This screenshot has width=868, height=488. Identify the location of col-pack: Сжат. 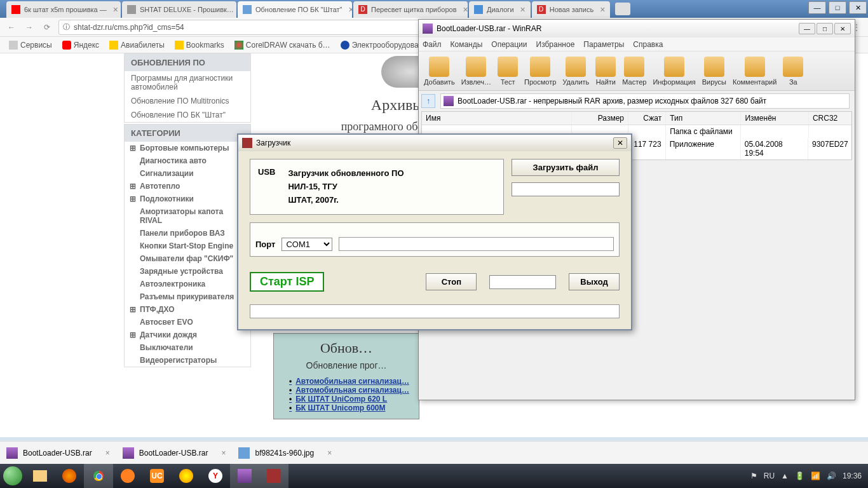
(647, 118).